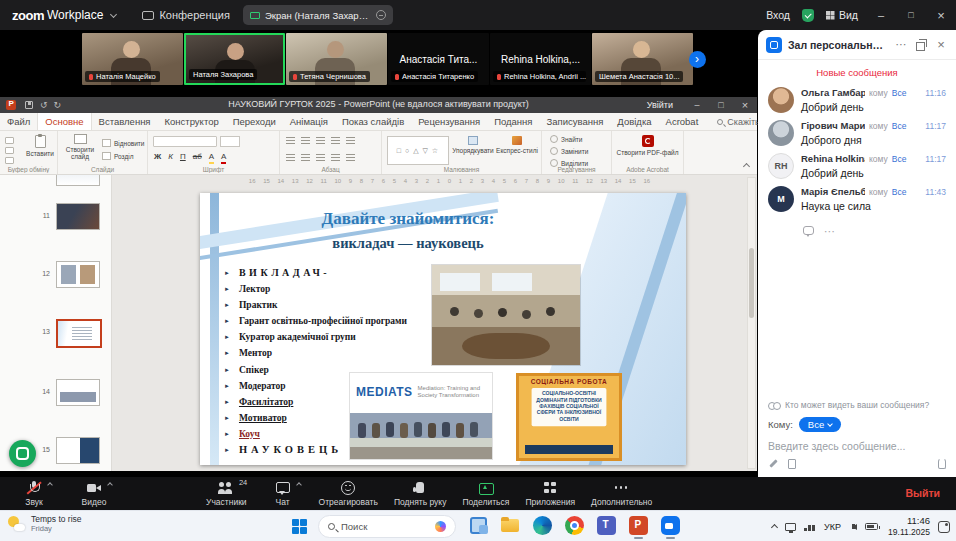 This screenshot has width=956, height=541. Describe the element at coordinates (574, 526) in the screenshot. I see `chrome-icon` at that location.